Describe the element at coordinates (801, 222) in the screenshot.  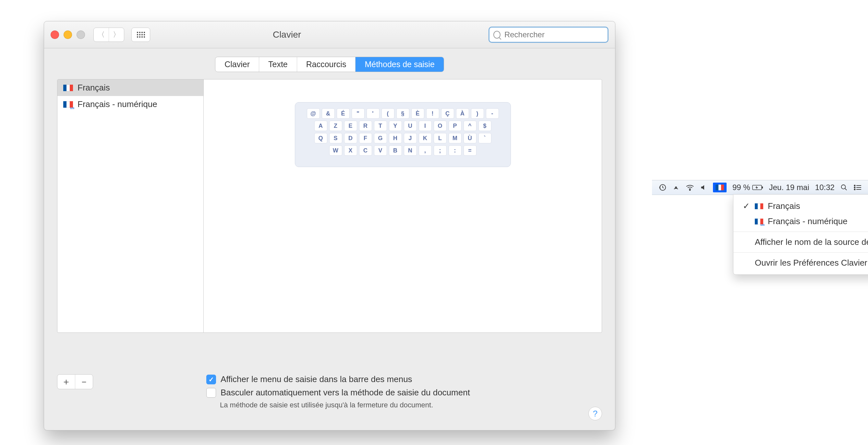
I see `menu-item-input-source: Français - numérique` at that location.